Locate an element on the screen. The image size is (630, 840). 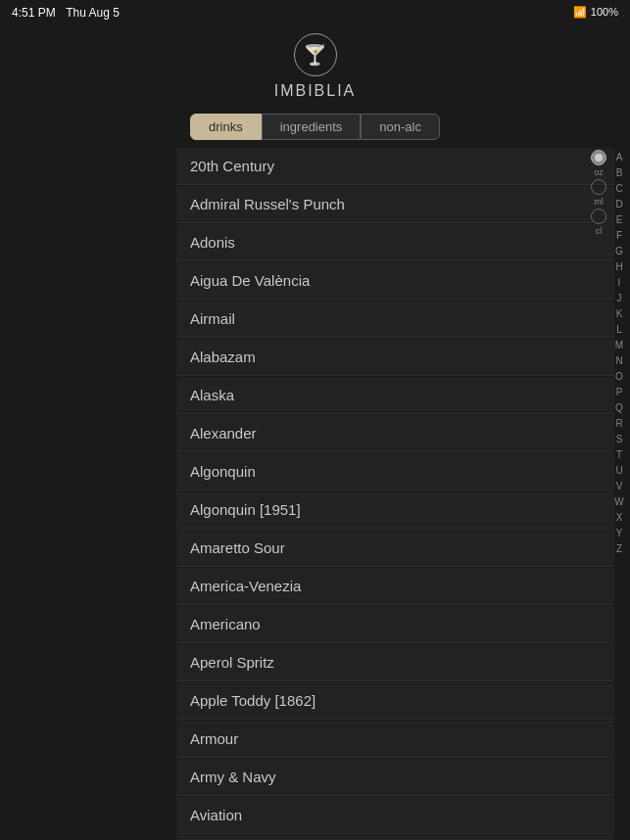
alpha-letter-j: J is located at coordinates (619, 299).